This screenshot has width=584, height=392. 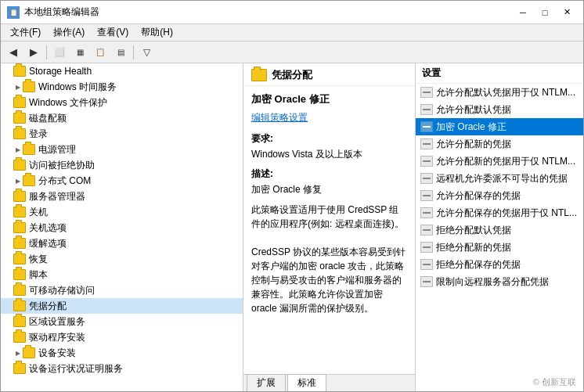 What do you see at coordinates (329, 99) in the screenshot?
I see `policy-title: 加密 Oracle 修正` at bounding box center [329, 99].